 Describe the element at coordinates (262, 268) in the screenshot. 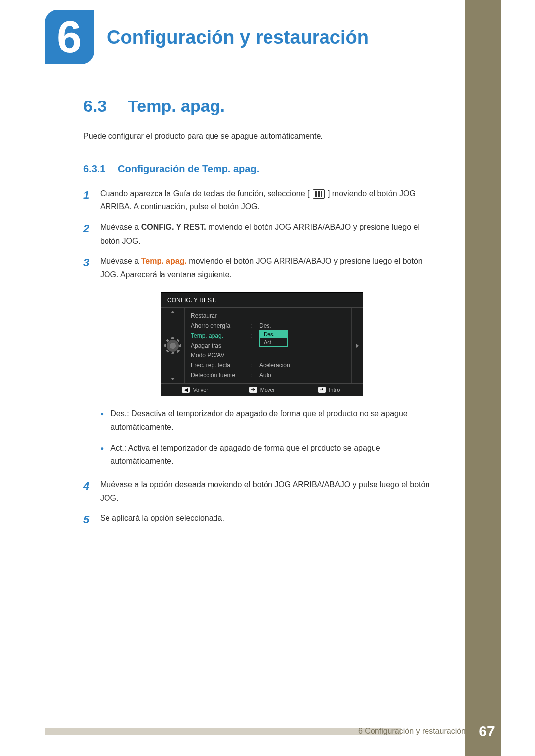

I see `step-3: 3 Muévase a Temp. apag. moviendo el botó…` at that location.